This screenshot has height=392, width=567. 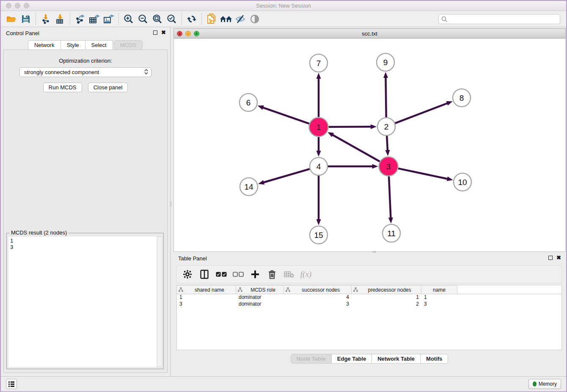 What do you see at coordinates (289, 274) in the screenshot?
I see `delete-table-button` at bounding box center [289, 274].